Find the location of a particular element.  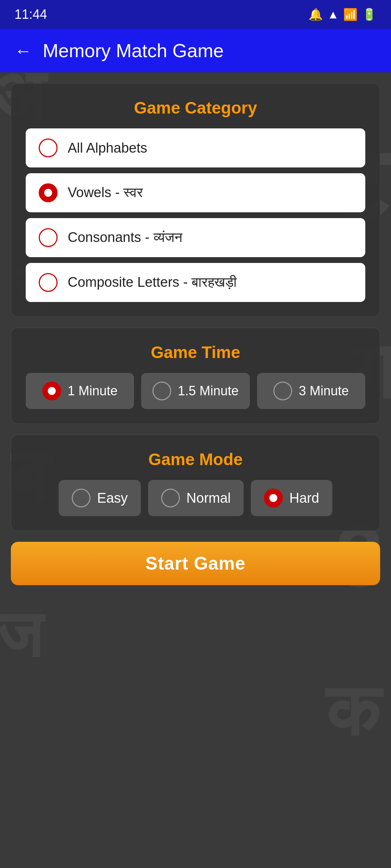

mode-easy: Easy is located at coordinates (100, 498).